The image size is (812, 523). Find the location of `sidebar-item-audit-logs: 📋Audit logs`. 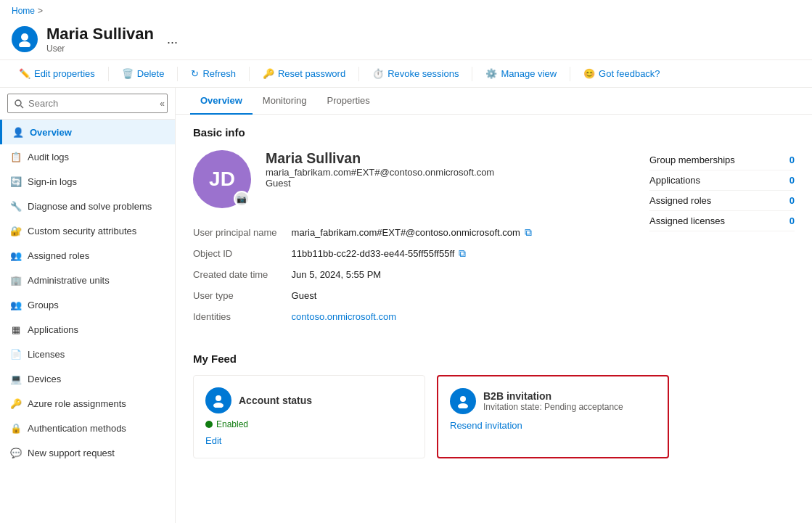

sidebar-item-audit-logs: 📋Audit logs is located at coordinates (87, 157).